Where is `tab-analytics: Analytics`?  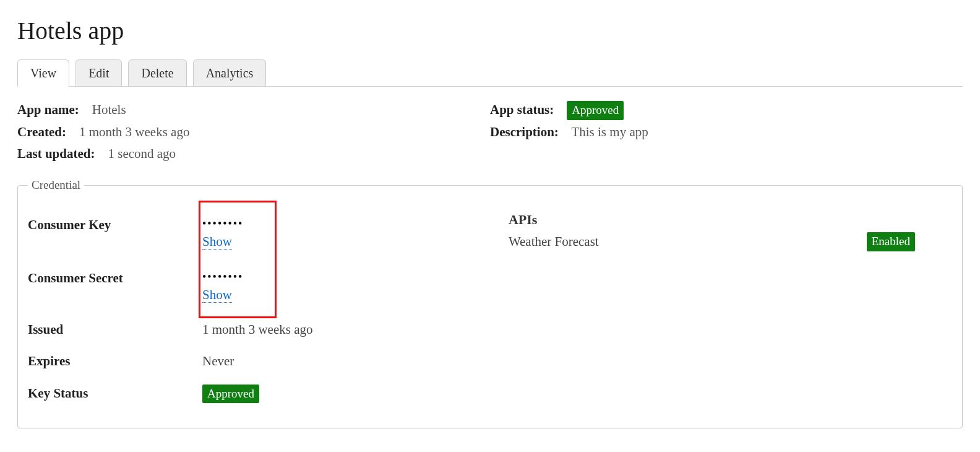 tab-analytics: Analytics is located at coordinates (230, 73).